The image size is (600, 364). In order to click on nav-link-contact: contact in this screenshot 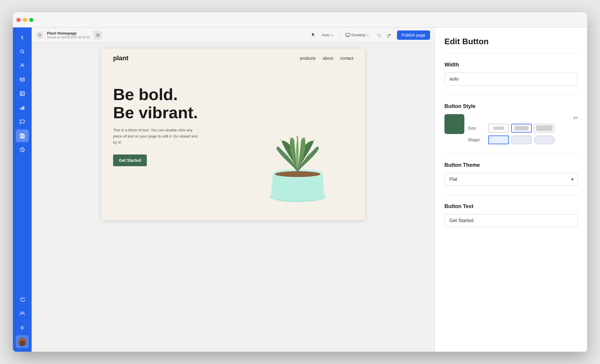, I will do `click(347, 58)`.